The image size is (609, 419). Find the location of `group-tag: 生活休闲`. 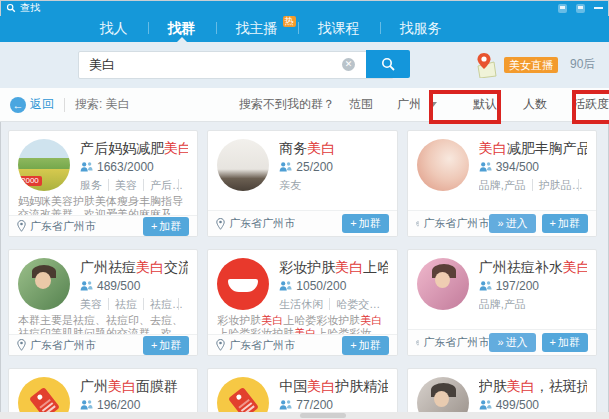

group-tag: 生活休闲 is located at coordinates (301, 304).